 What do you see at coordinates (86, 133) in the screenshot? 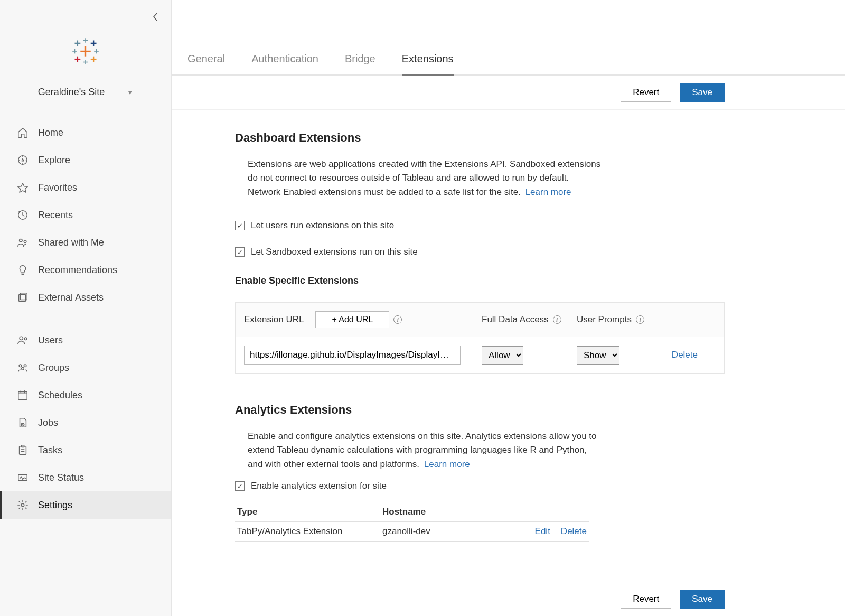
I see `sidebar-item-home: Home` at bounding box center [86, 133].